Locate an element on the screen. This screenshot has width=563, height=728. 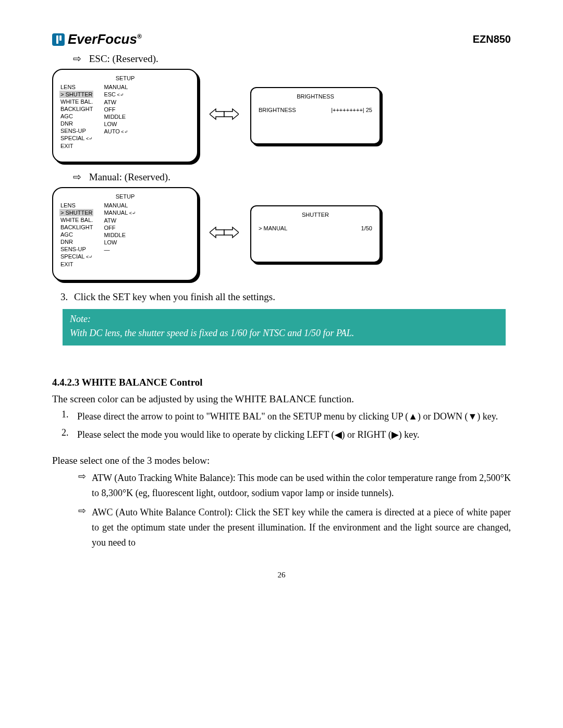
mode-atw: ATW (Auto Tracking White Balance): This … is located at coordinates (295, 486).